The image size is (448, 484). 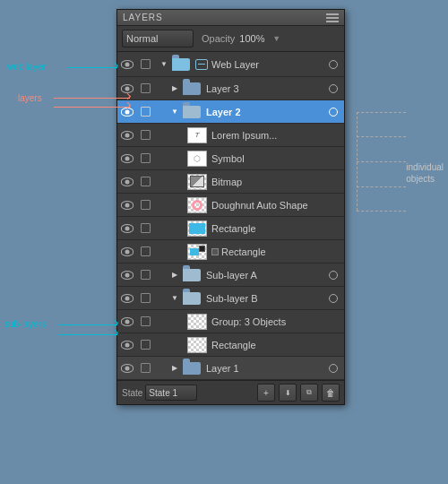 I want to click on obj-line1, so click(x=382, y=113).